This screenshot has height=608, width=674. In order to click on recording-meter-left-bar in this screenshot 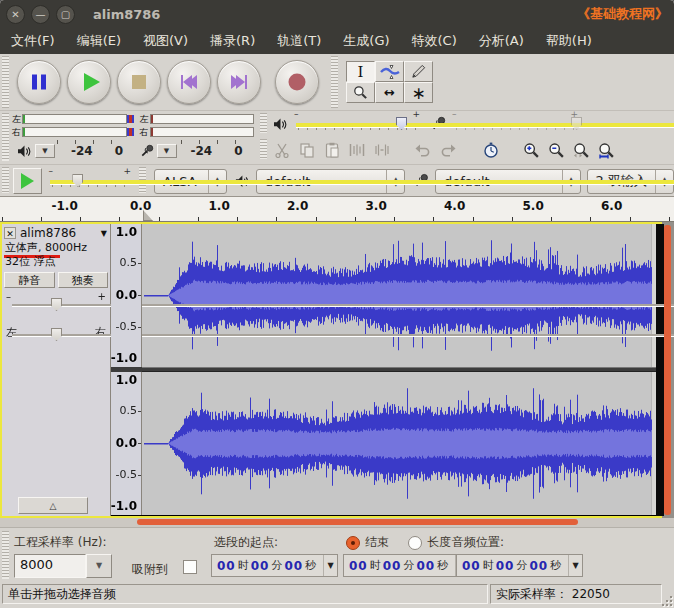, I will do `click(202, 119)`.